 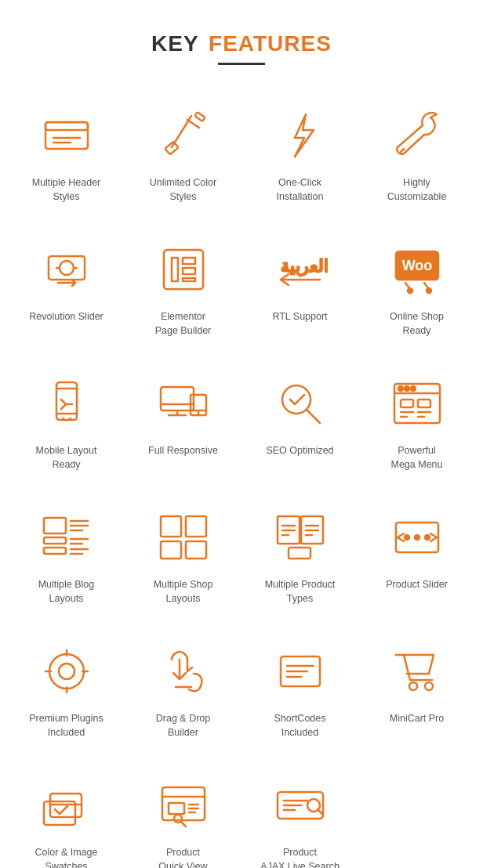 What do you see at coordinates (183, 190) in the screenshot?
I see `feature-label-unlimited-color-styles: Unlimited Color Styles` at bounding box center [183, 190].